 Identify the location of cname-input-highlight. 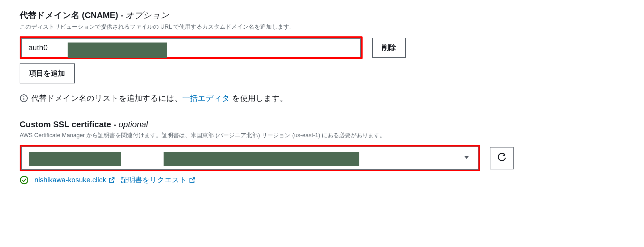
(191, 48).